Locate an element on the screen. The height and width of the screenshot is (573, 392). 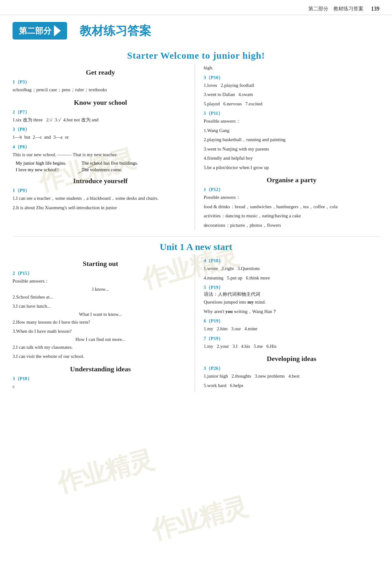
unit1-item-6-p19-content: 1.my 2.him 3.our 4.mine is located at coordinates (292, 329).